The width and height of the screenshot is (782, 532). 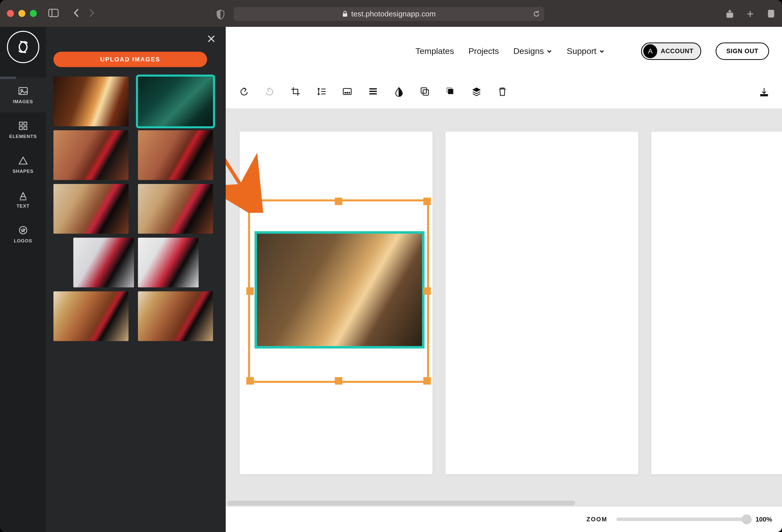 I want to click on horizontal-scrollbar, so click(x=504, y=503).